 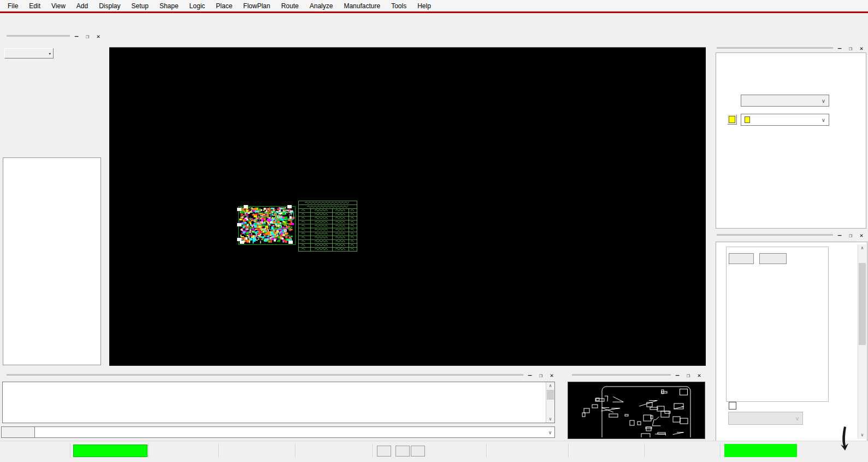 I want to click on progress-bar, so click(x=110, y=451).